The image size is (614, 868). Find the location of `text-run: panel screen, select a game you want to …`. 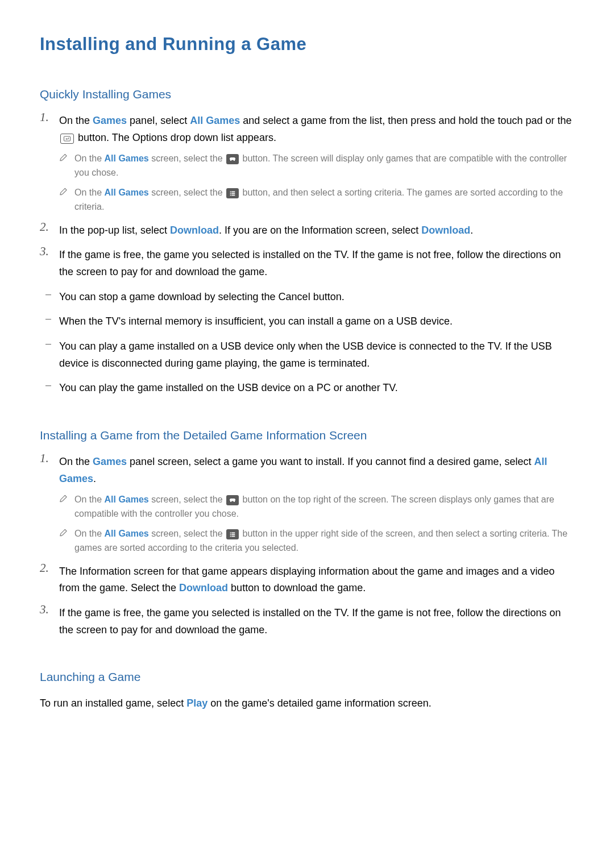

text-run: panel screen, select a game you want to … is located at coordinates (330, 462).